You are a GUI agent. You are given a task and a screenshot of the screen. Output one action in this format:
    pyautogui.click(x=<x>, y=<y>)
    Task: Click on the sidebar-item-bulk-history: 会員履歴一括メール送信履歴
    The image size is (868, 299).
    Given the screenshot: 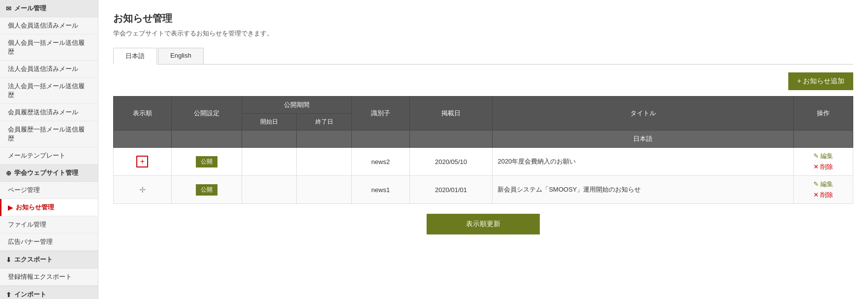 What is the action you would take?
    pyautogui.click(x=49, y=134)
    